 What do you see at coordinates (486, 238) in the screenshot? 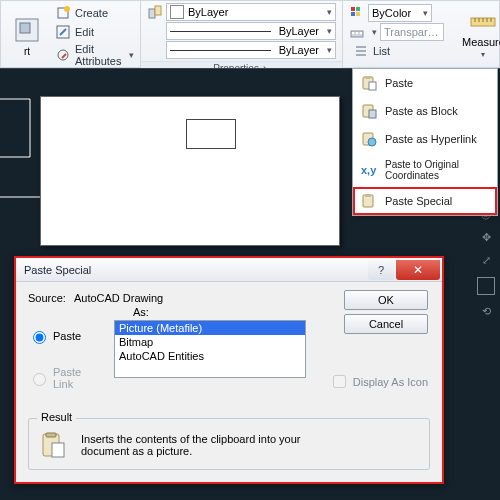
I see `pan-icon: ✥` at bounding box center [486, 238].